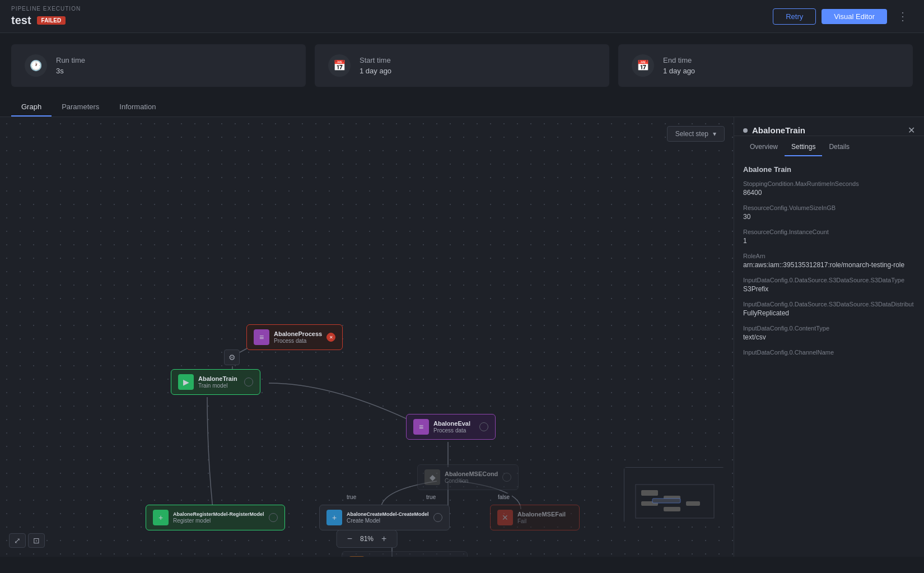  What do you see at coordinates (36, 66) in the screenshot?
I see `runtime-icon: 🕐` at bounding box center [36, 66].